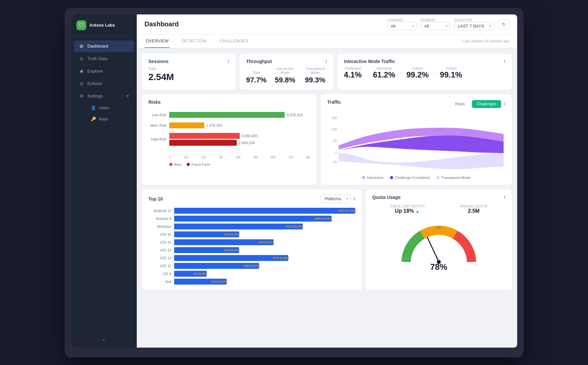 The image size is (588, 365). What do you see at coordinates (315, 80) in the screenshot?
I see `throughput-transparent-value: 99.3%` at bounding box center [315, 80].